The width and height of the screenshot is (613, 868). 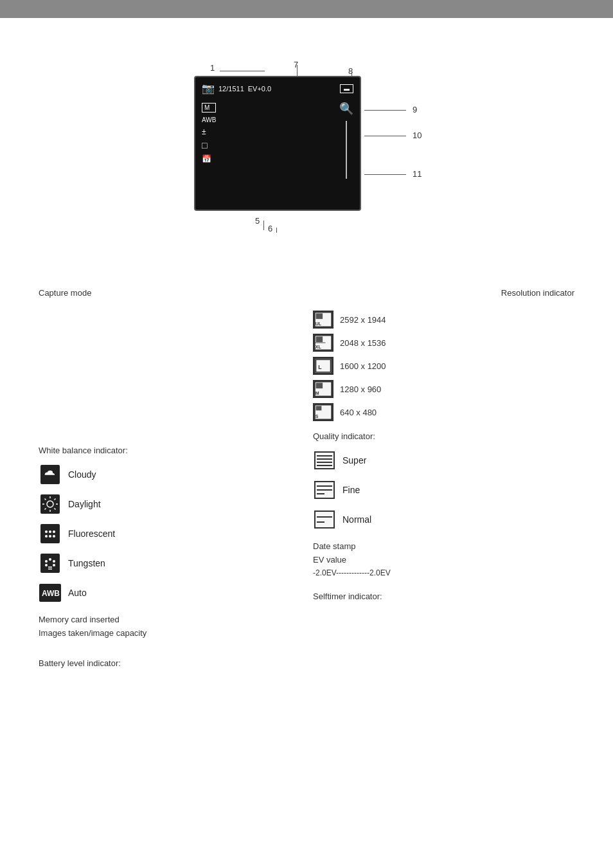 What do you see at coordinates (346, 140) in the screenshot?
I see `lcd-right-icons: 🔍` at bounding box center [346, 140].